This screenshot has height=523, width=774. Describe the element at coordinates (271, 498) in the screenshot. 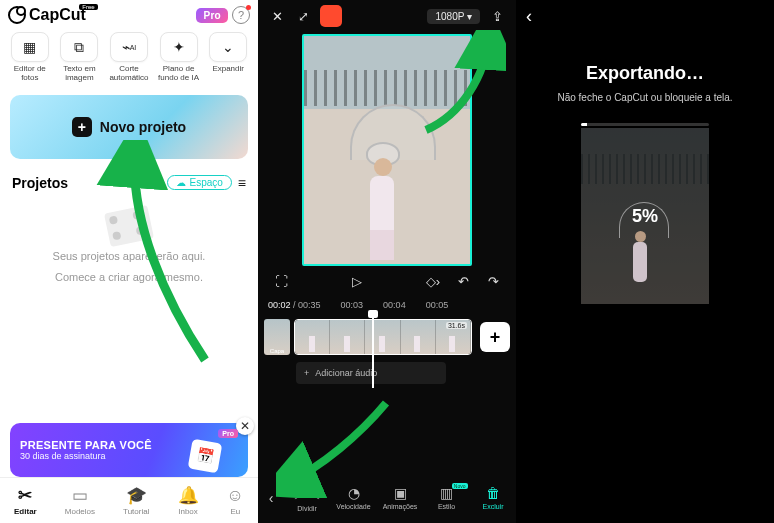

I see `toolbar-back: ‹` at that location.